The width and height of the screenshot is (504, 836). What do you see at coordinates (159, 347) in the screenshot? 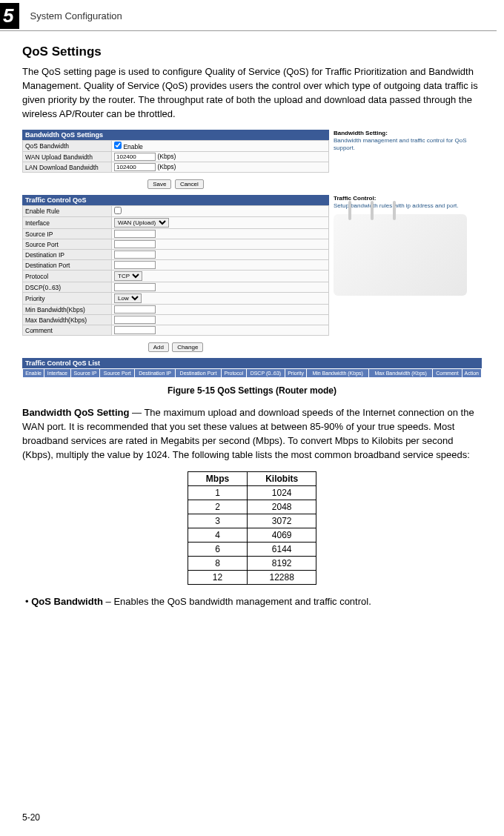
I see `add-button: Add` at bounding box center [159, 347].